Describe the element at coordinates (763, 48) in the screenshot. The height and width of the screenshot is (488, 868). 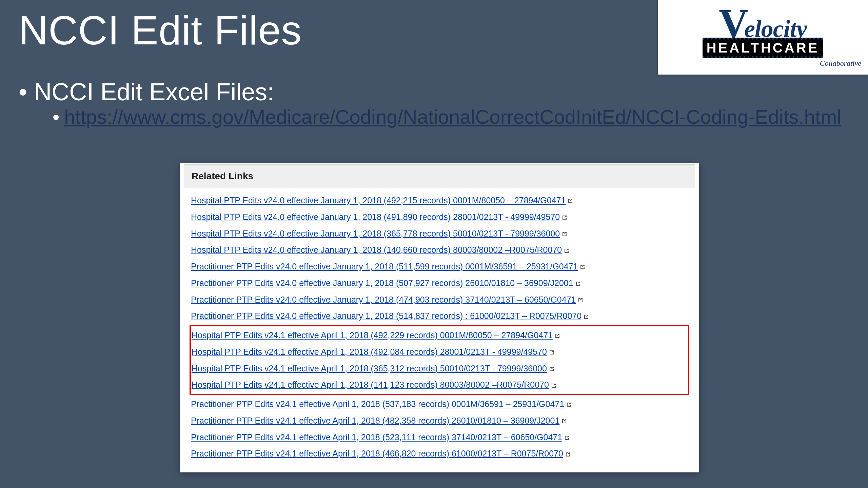
I see `logo-line2: HEALTHCARE` at that location.